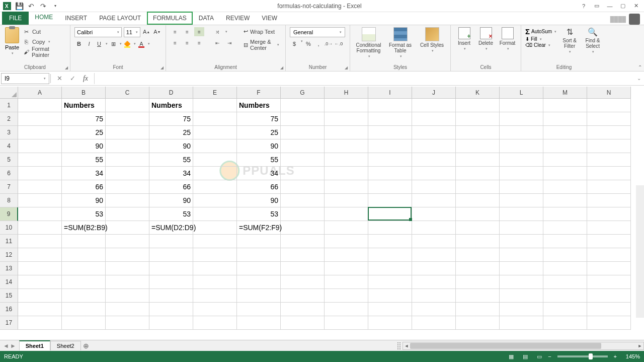 The height and width of the screenshot is (362, 644). I want to click on increase-indent-button: ⇥, so click(229, 43).